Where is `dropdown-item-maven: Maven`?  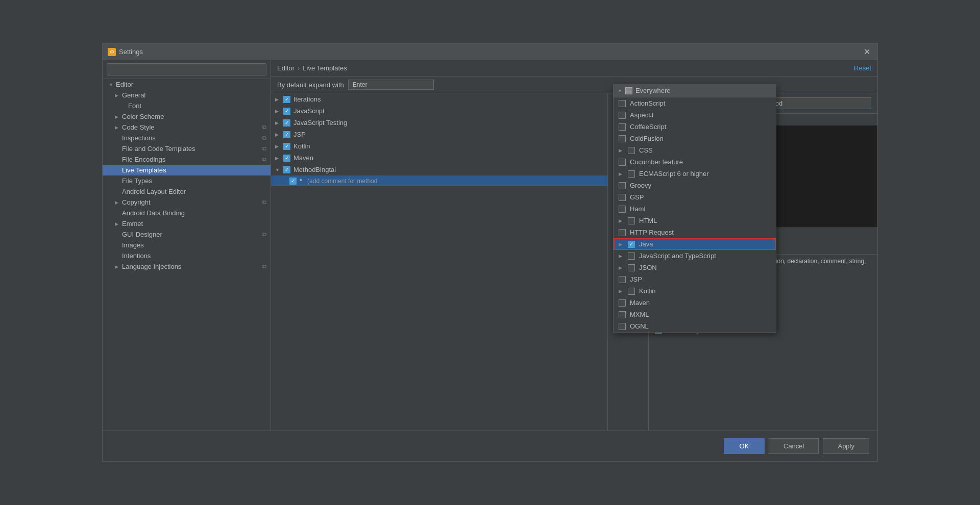
dropdown-item-maven: Maven is located at coordinates (695, 303).